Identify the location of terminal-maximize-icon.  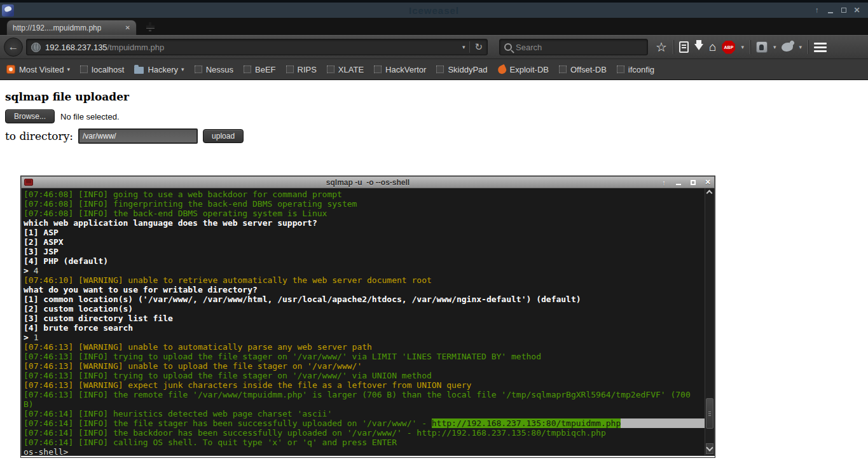
(693, 183).